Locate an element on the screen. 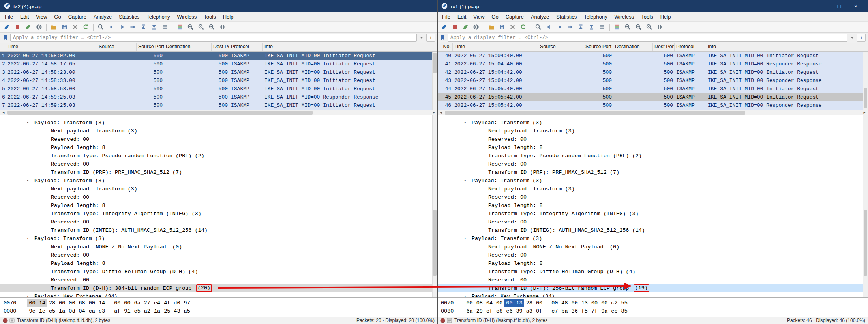 This screenshot has height=324, width=868. chevron-down-icon is located at coordinates (422, 38).